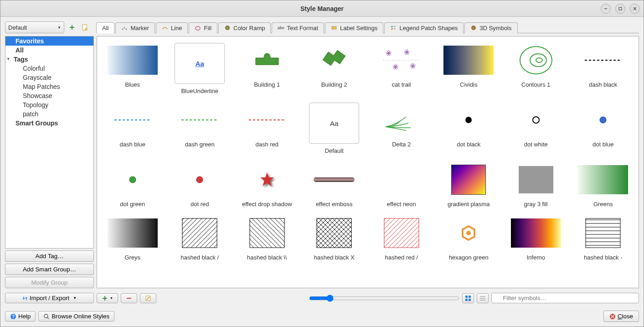 The width and height of the screenshot is (644, 327). I want to click on gallery-item: Inferno, so click(536, 238).